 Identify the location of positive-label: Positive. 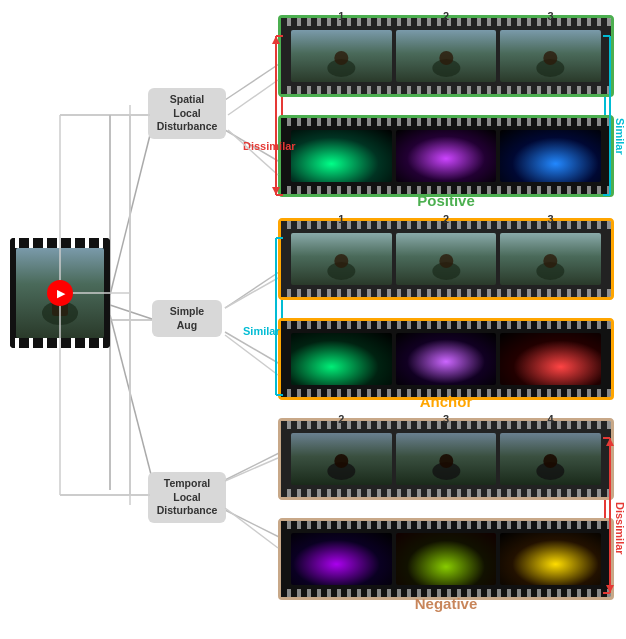
(446, 201).